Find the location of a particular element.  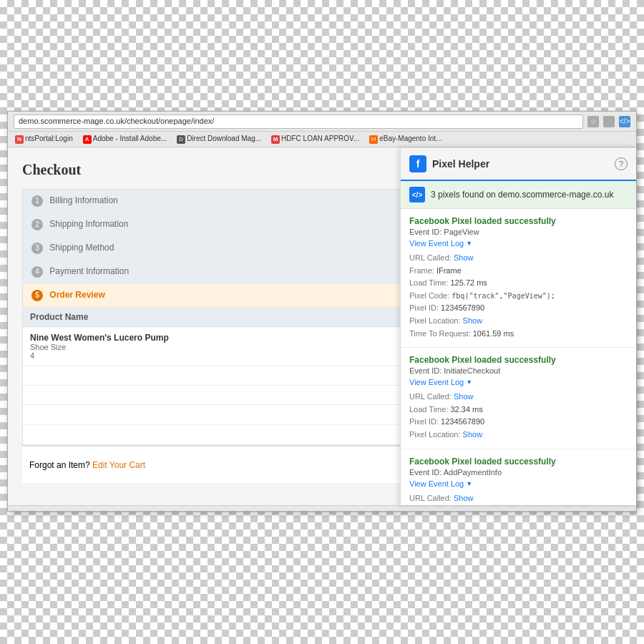

col-product-name: Product Name is located at coordinates (236, 318).